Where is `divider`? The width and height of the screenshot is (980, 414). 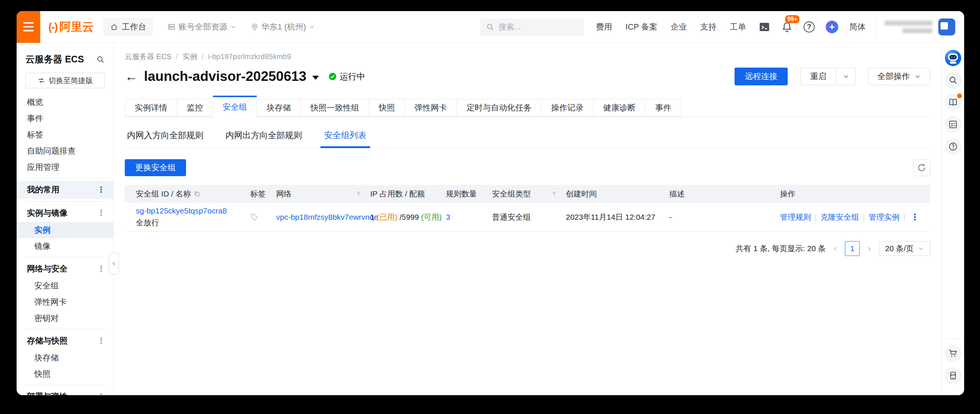 divider is located at coordinates (65, 330).